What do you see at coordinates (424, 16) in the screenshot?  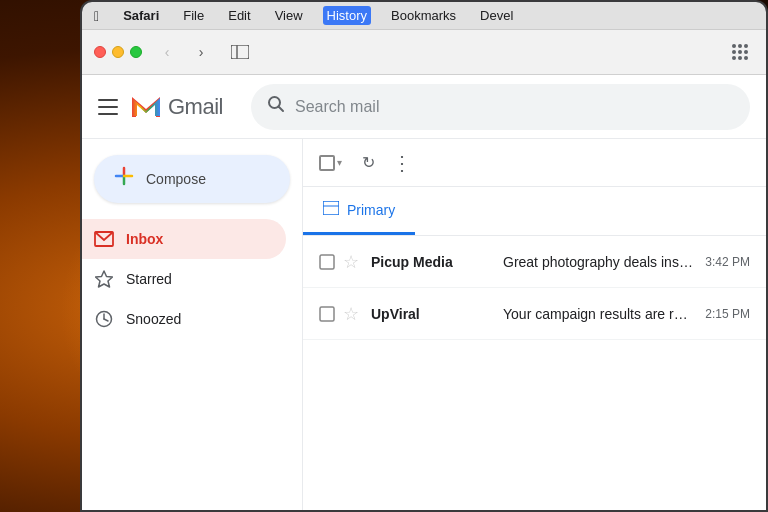 I see `macos-menubar:  Safari File Edit View History Bookmark…` at bounding box center [424, 16].